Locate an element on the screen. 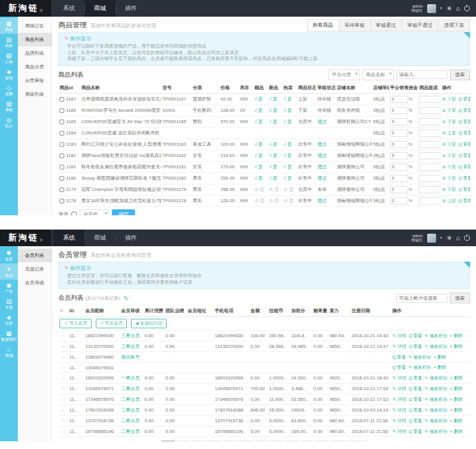  page-button: 11 is located at coordinates (322, 441).